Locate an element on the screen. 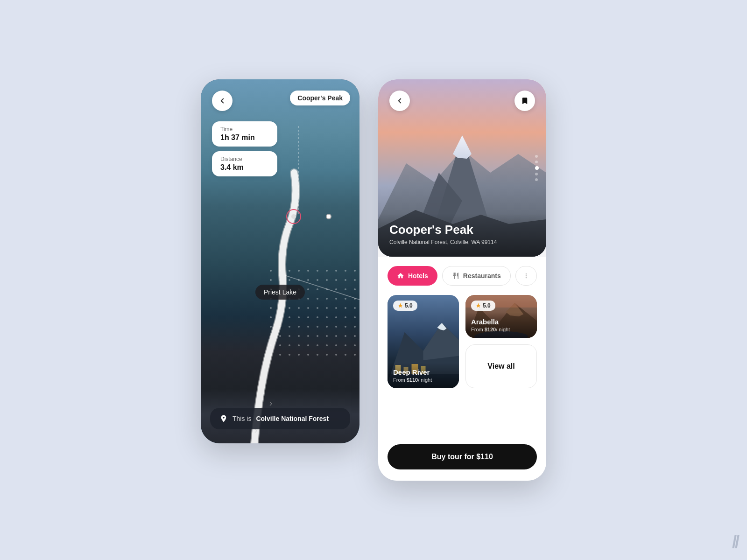 The image size is (747, 560). view-all-card: View all is located at coordinates (501, 366).